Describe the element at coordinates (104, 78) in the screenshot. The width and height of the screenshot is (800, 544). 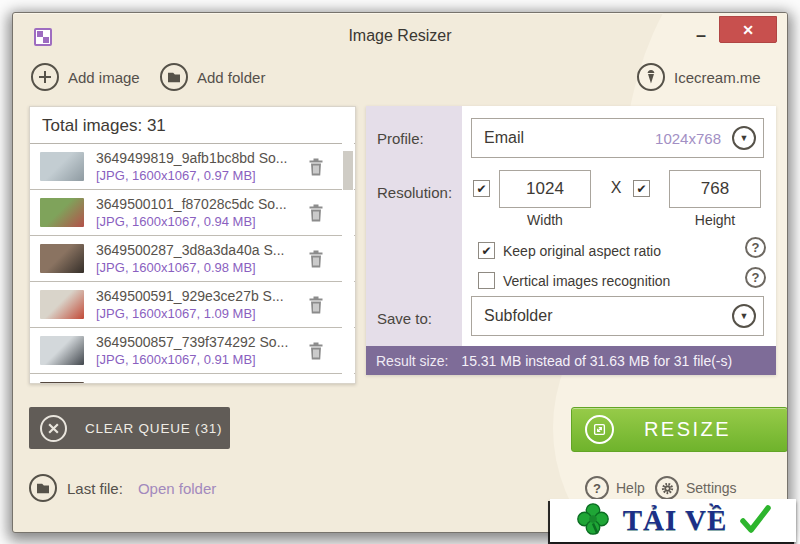
I see `add-image-label: Add image` at that location.